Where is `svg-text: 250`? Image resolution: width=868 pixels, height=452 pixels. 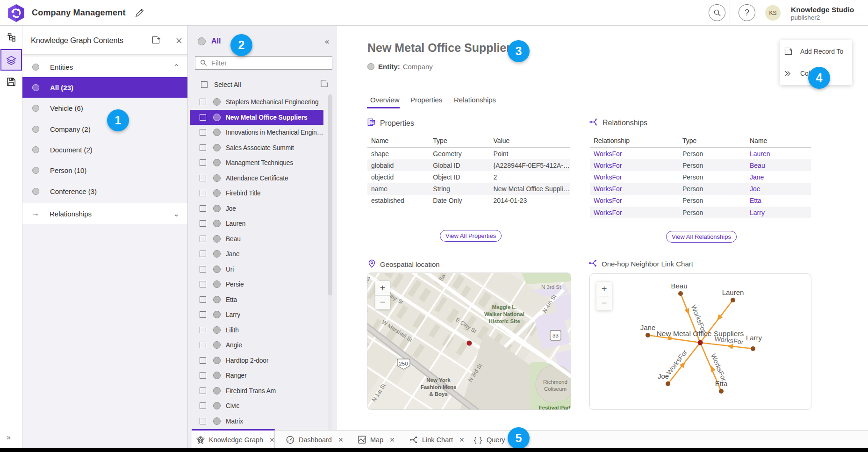
svg-text: 250 is located at coordinates (403, 364).